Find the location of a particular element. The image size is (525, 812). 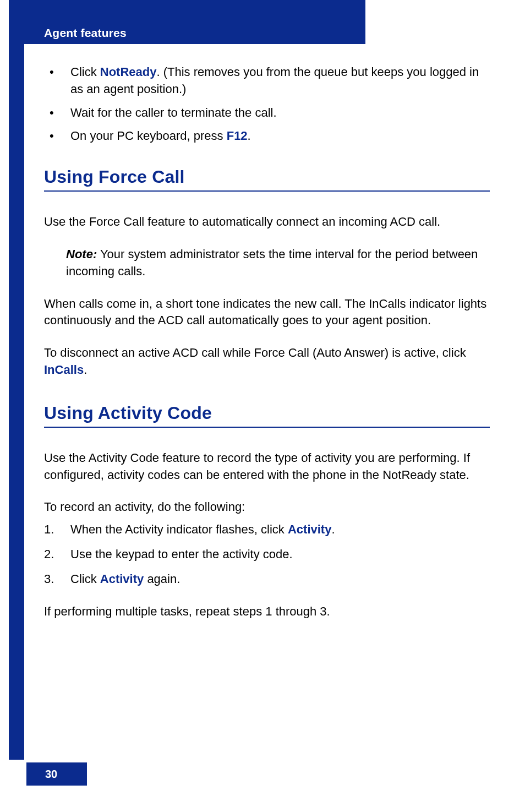

step-number: 2. is located at coordinates (49, 555).